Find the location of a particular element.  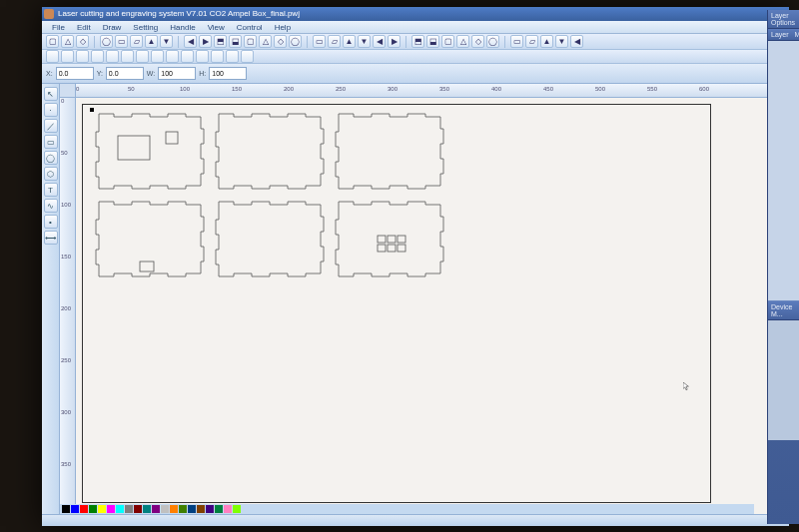

menu-setting: Setting is located at coordinates (146, 28).